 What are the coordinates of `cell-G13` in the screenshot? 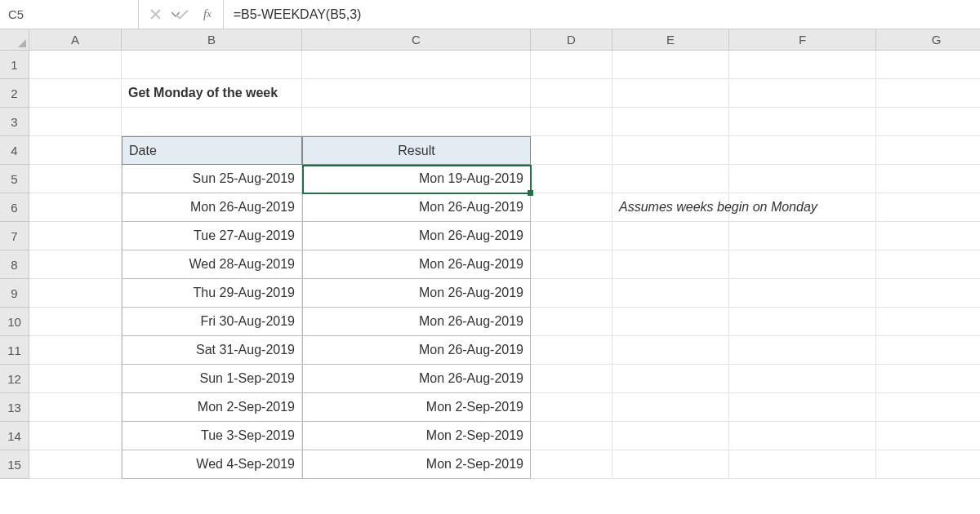 It's located at (928, 408).